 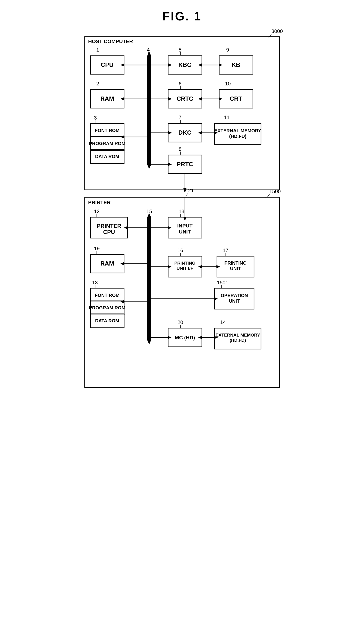 I want to click on conn-down-arrow, so click(x=185, y=191).